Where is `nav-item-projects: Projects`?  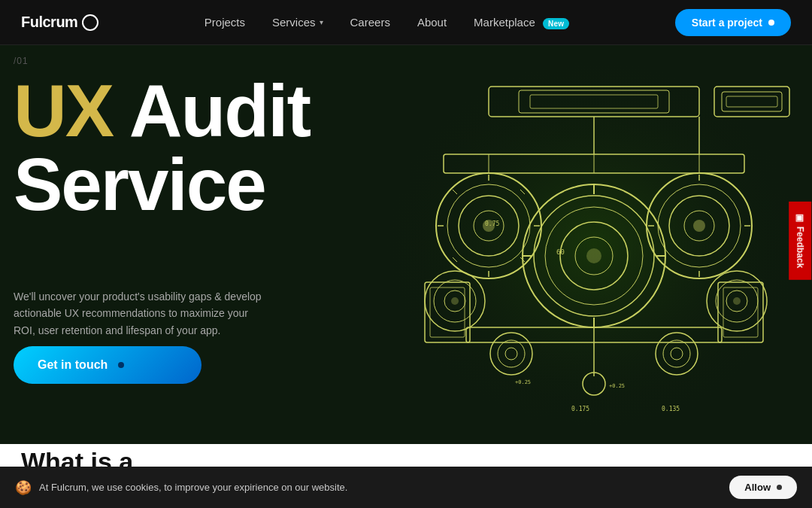 nav-item-projects: Projects is located at coordinates (225, 23).